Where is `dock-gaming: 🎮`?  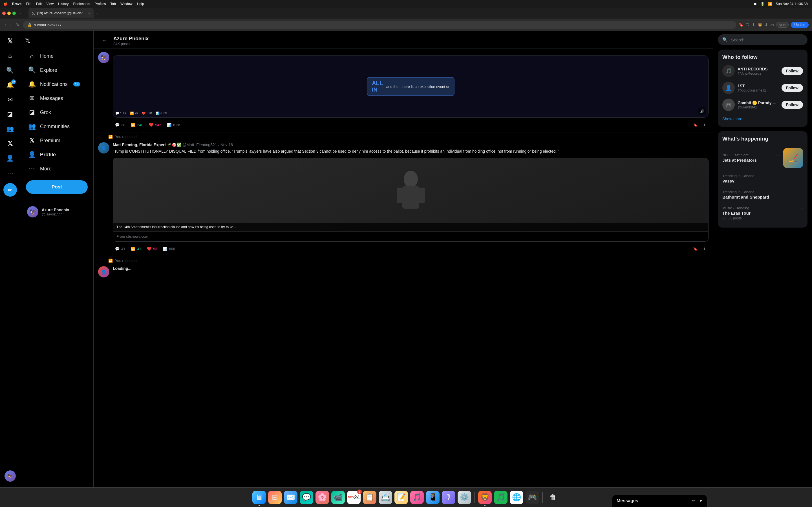 dock-gaming: 🎮 is located at coordinates (532, 498).